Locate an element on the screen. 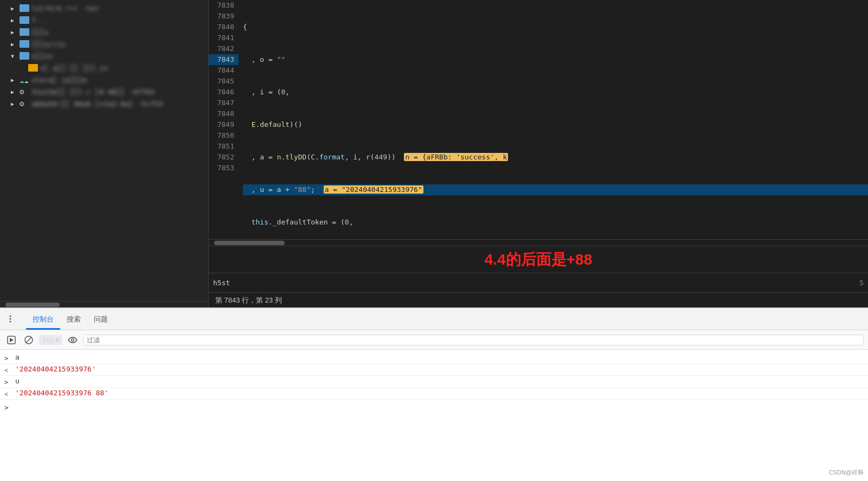 The height and width of the screenshot is (481, 868). arrow-icon-8: ▶ is located at coordinates (15, 92).